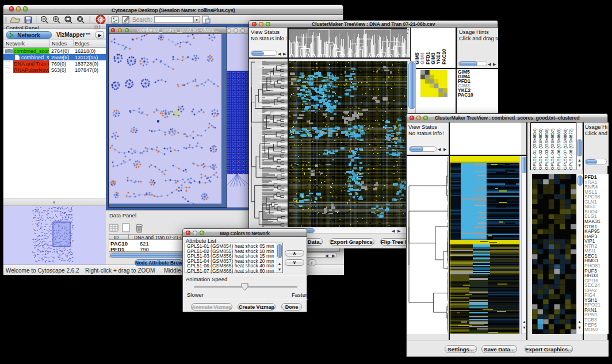 This screenshot has width=612, height=364. What do you see at coordinates (444, 56) in the screenshot?
I see `svg-text: PAC10` at bounding box center [444, 56].